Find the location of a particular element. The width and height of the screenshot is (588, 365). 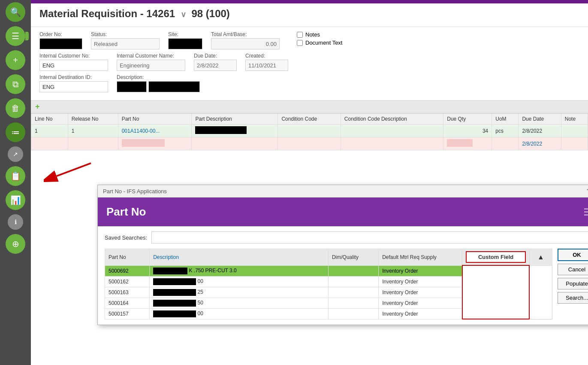

notes-checkbox is located at coordinates (300, 35).